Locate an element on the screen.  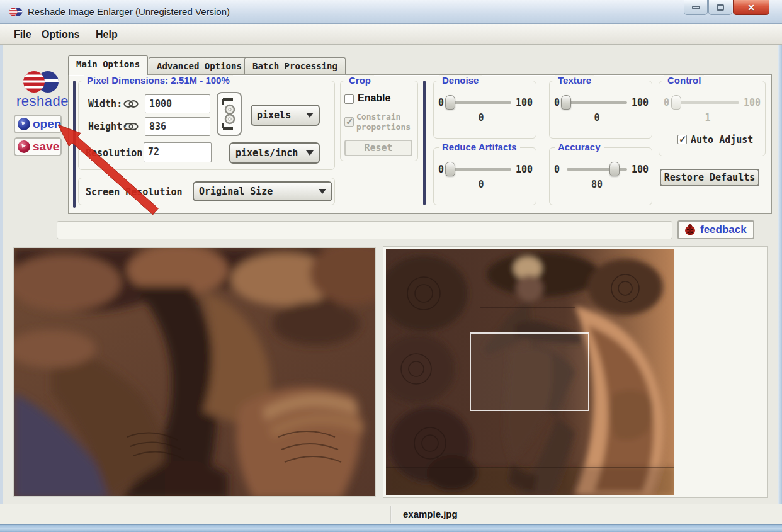
units-dropdown: pixels is located at coordinates (285, 115).